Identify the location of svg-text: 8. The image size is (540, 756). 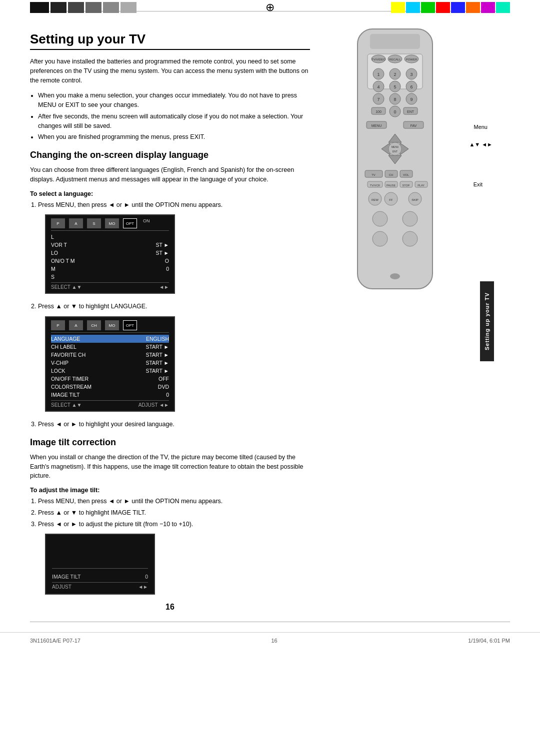
(395, 99).